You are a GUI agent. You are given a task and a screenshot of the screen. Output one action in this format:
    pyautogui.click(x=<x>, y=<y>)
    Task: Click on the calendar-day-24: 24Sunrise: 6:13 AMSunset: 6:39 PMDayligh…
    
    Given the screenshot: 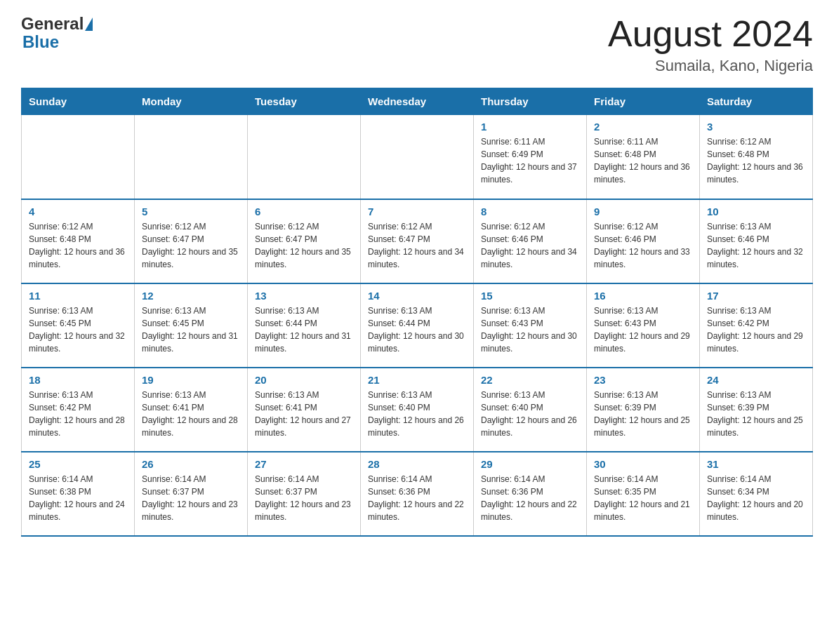 What is the action you would take?
    pyautogui.click(x=757, y=410)
    